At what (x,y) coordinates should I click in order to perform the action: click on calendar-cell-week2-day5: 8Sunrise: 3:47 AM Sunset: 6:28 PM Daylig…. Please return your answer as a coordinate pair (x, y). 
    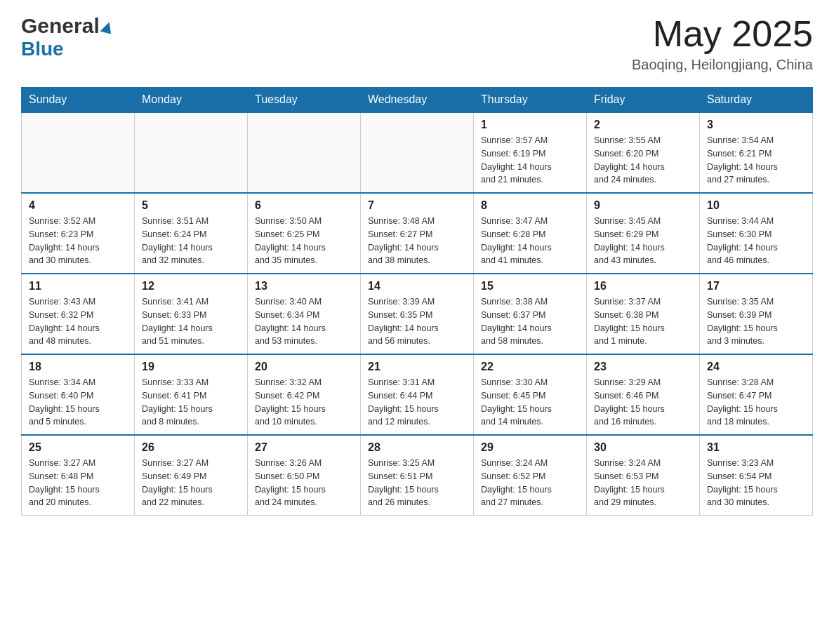
    Looking at the image, I should click on (531, 233).